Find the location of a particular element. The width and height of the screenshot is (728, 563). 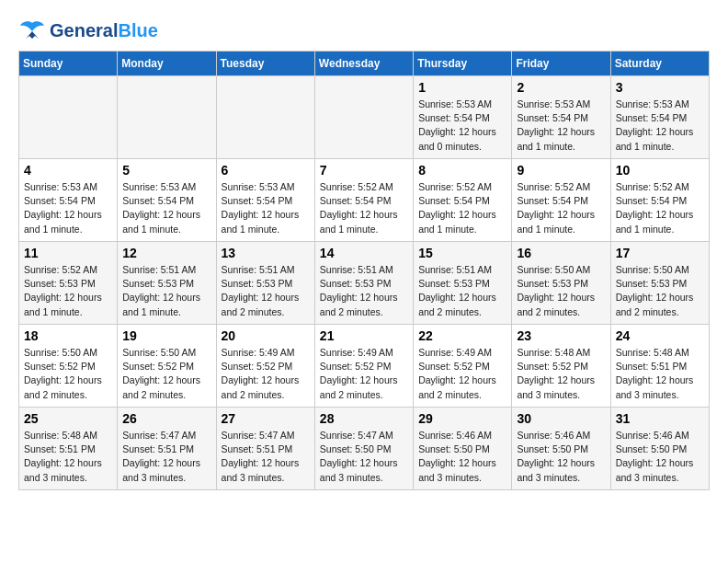

day-number: 30 is located at coordinates (561, 419).